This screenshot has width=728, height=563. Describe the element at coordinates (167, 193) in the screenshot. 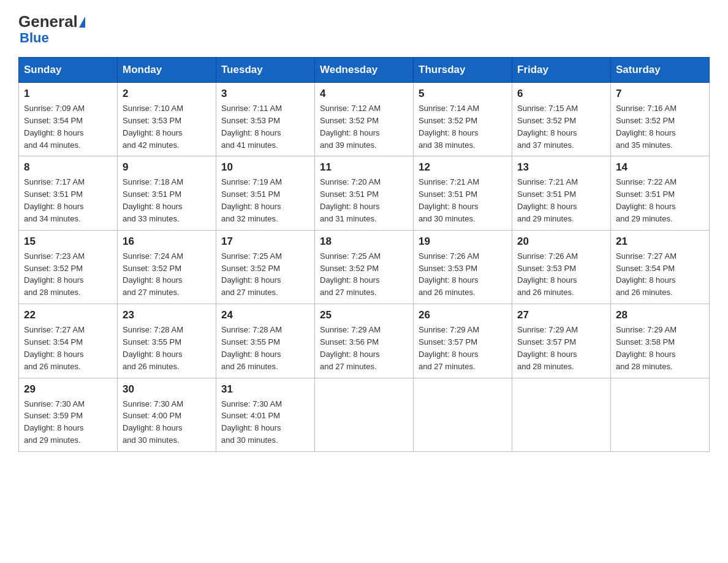

I see `calendar-cell: 9 Sunrise: 7:18 AMSunset: 3:51 PMDayligh…` at that location.